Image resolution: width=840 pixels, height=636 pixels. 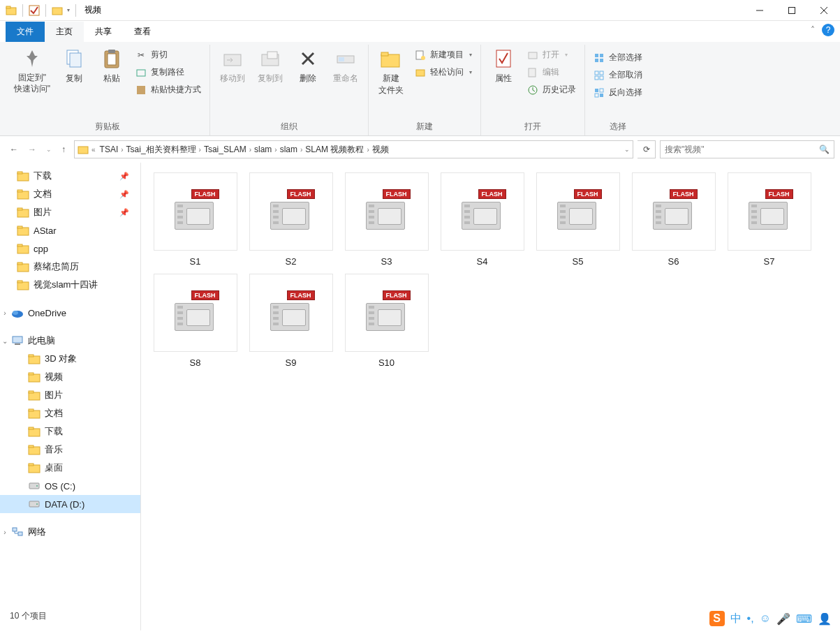 What do you see at coordinates (70, 504) in the screenshot?
I see `nav-pc-item: DATA (D:)` at bounding box center [70, 504].